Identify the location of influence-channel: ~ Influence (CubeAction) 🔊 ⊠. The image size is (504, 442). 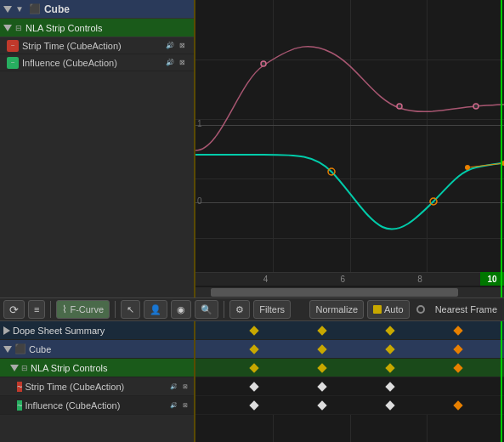
(97, 63).